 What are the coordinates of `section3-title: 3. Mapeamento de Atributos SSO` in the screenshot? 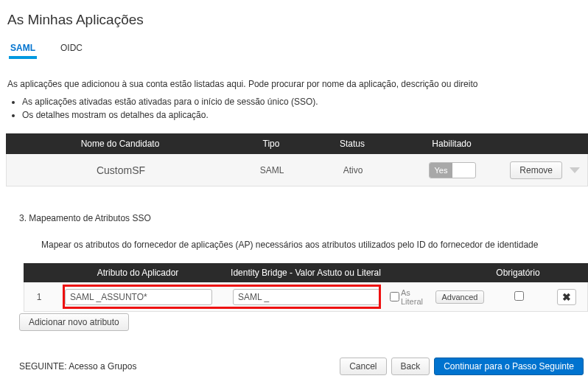 It's located at (304, 218).